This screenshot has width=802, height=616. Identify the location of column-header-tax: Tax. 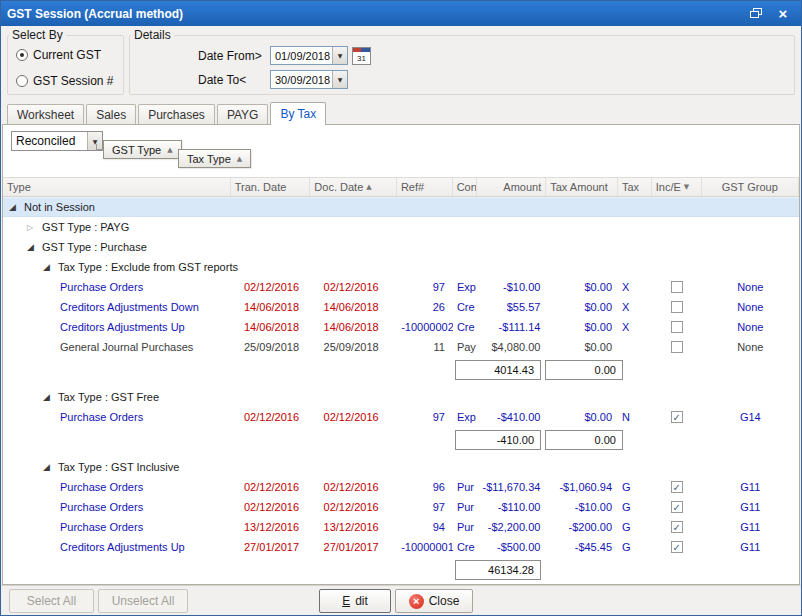
(635, 187).